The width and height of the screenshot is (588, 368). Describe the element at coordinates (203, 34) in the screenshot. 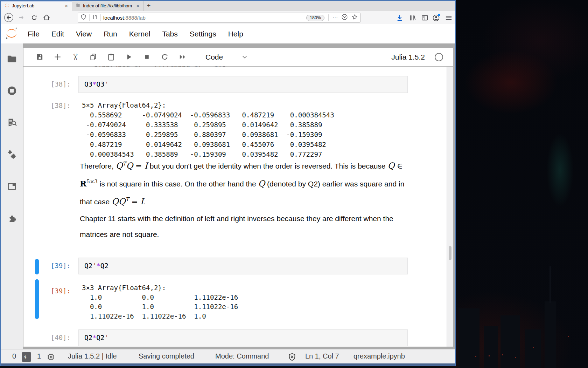

I see `menu-item-settings: Settings` at that location.